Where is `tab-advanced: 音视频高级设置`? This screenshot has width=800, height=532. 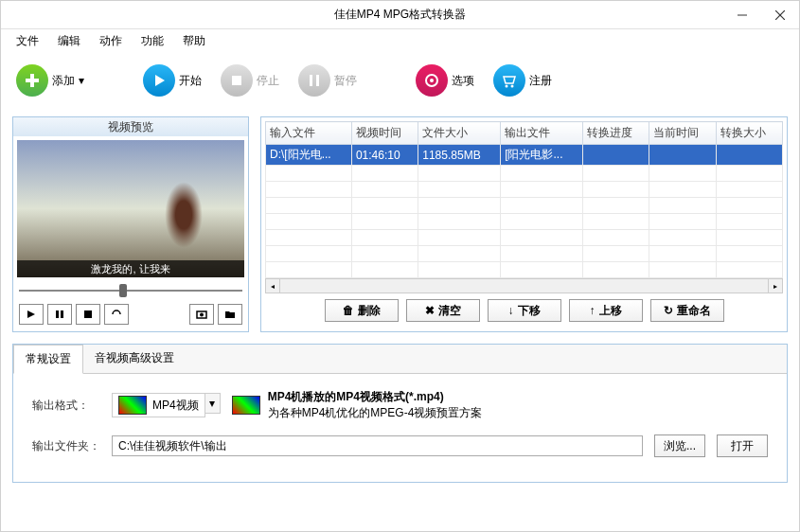 tab-advanced: 音视频高级设置 is located at coordinates (134, 359).